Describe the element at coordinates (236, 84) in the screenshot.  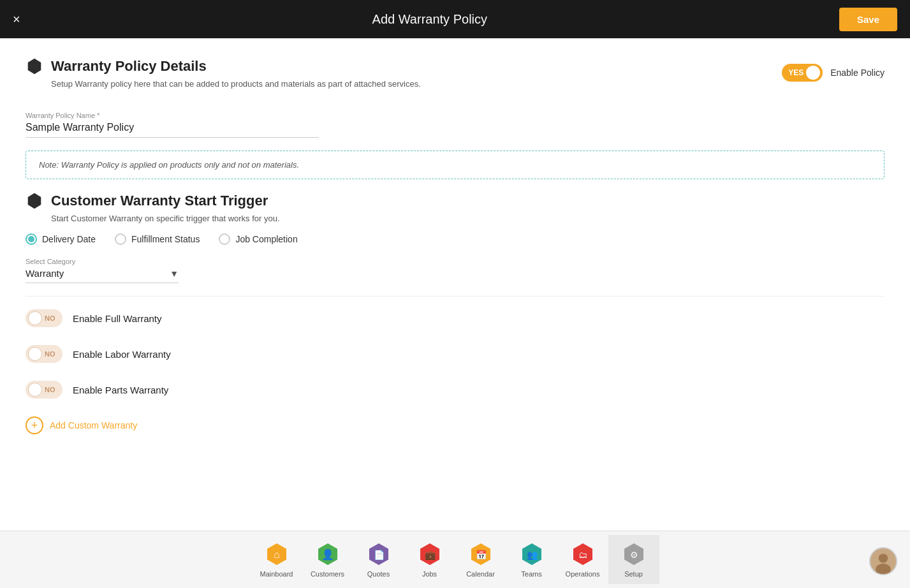
I see `warranty-details-subtitle: Setup Warranty policy here that can be a…` at that location.